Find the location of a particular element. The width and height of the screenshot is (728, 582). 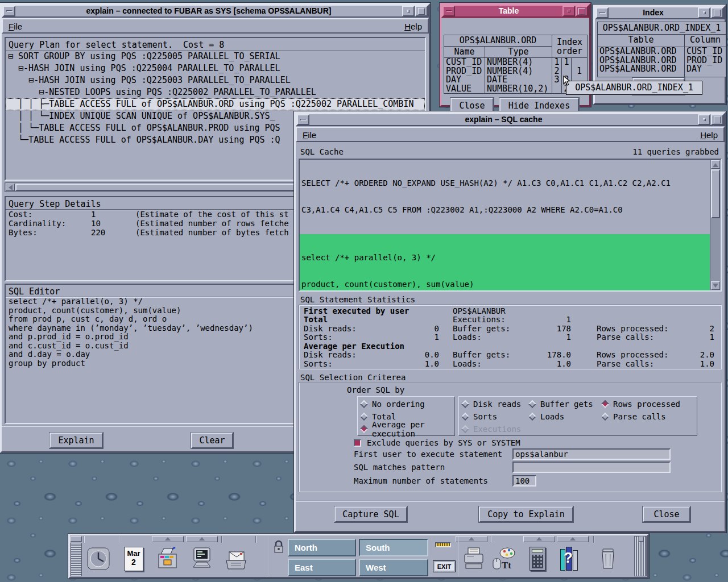

index-column-values: CUST_ID PROD_ID DAY is located at coordinates (705, 62).